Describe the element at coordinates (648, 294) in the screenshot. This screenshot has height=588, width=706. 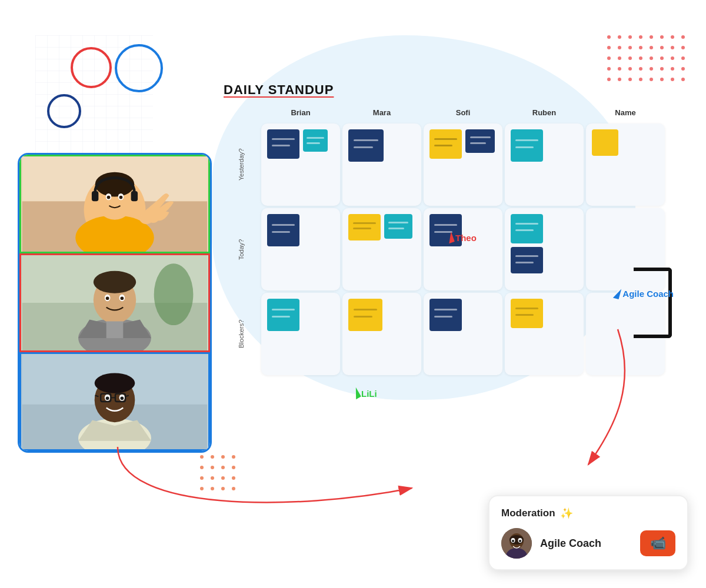
I see `agile-cursor-label: Agile Coach` at that location.